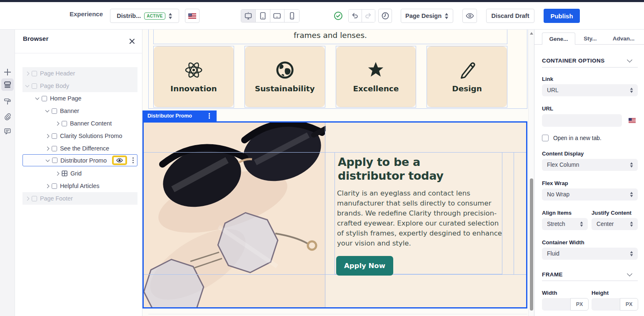 The width and height of the screenshot is (644, 316). What do you see at coordinates (365, 266) in the screenshot?
I see `apply-now-button: Apply Now` at bounding box center [365, 266].